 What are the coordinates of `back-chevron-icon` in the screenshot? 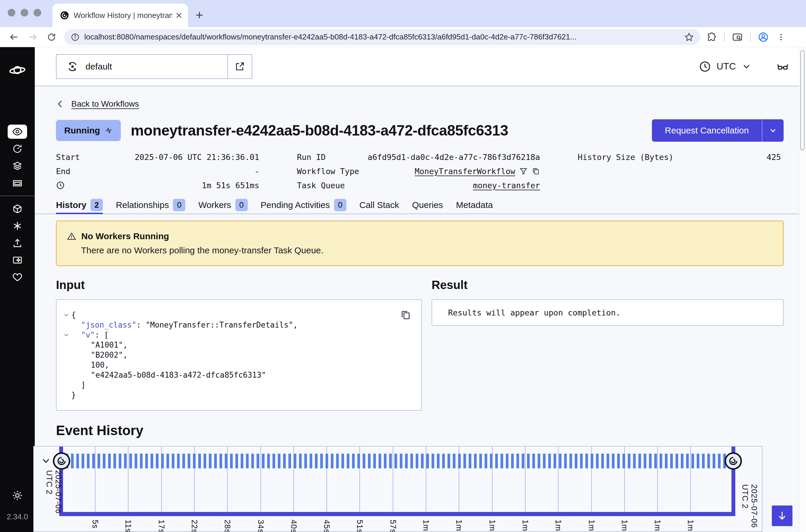 It's located at (60, 104).